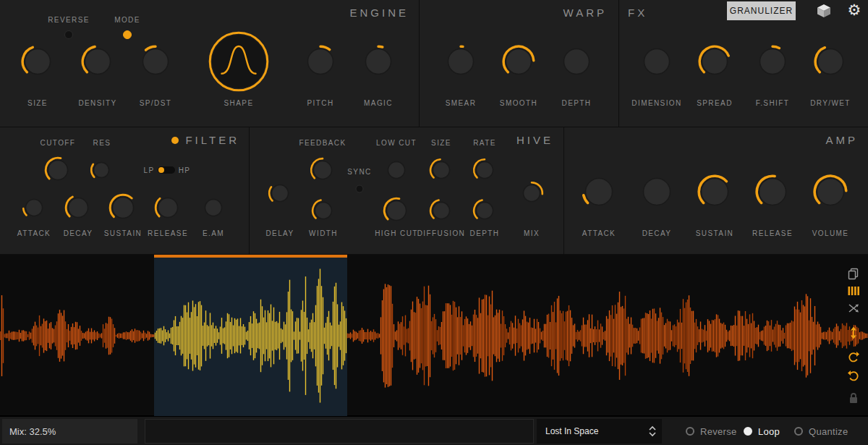 The width and height of the screenshot is (868, 445). I want to click on mode-toggle, so click(127, 35).